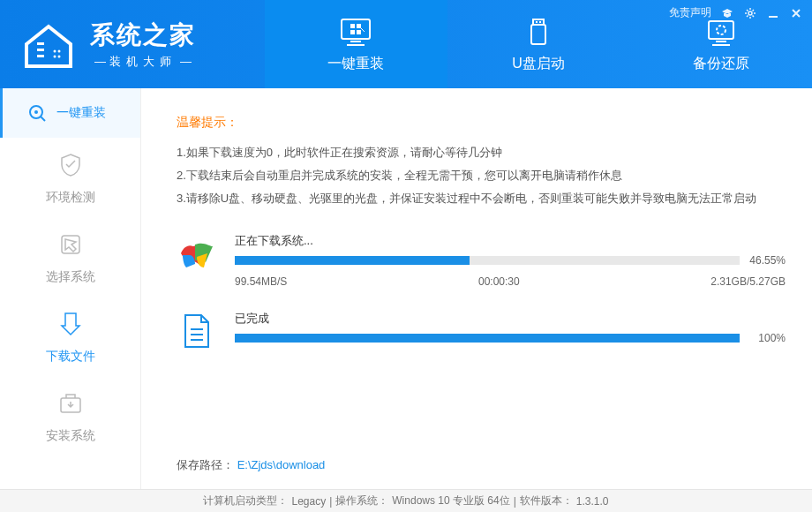 The image size is (812, 512). What do you see at coordinates (356, 32) in the screenshot?
I see `monitor-icon` at bounding box center [356, 32].